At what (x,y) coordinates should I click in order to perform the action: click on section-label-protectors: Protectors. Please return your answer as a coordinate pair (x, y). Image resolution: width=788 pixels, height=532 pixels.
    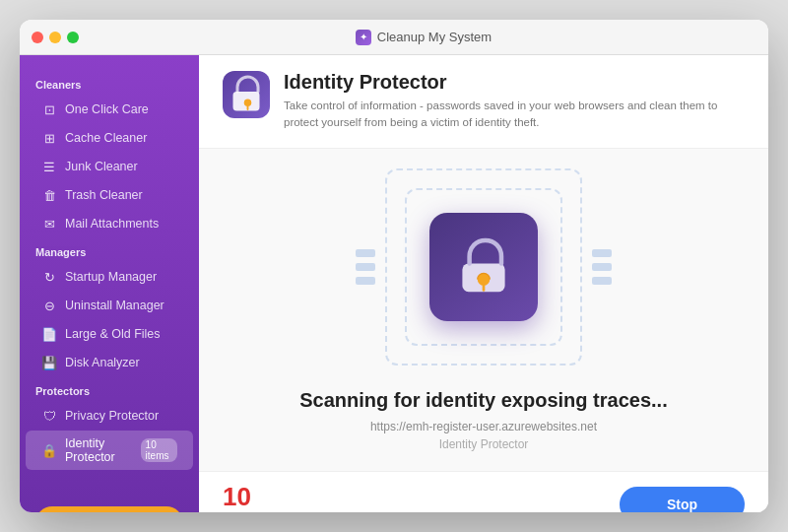
    Looking at the image, I should click on (109, 389).